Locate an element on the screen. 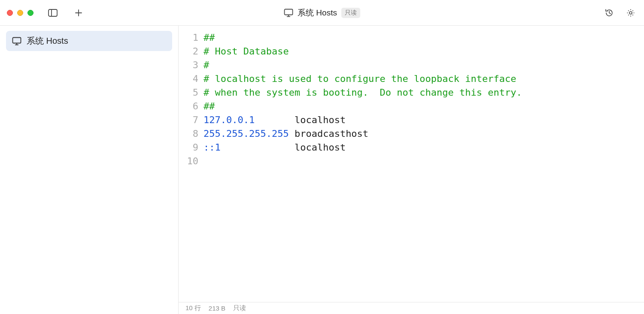 This screenshot has height=314, width=644. title-center: 系统 Hosts 只读 is located at coordinates (322, 13).